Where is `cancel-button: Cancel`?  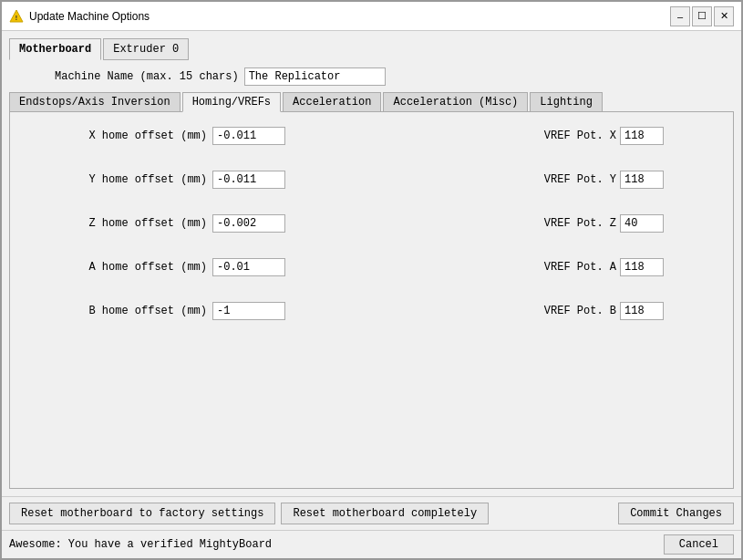
cancel-button: Cancel is located at coordinates (698, 544).